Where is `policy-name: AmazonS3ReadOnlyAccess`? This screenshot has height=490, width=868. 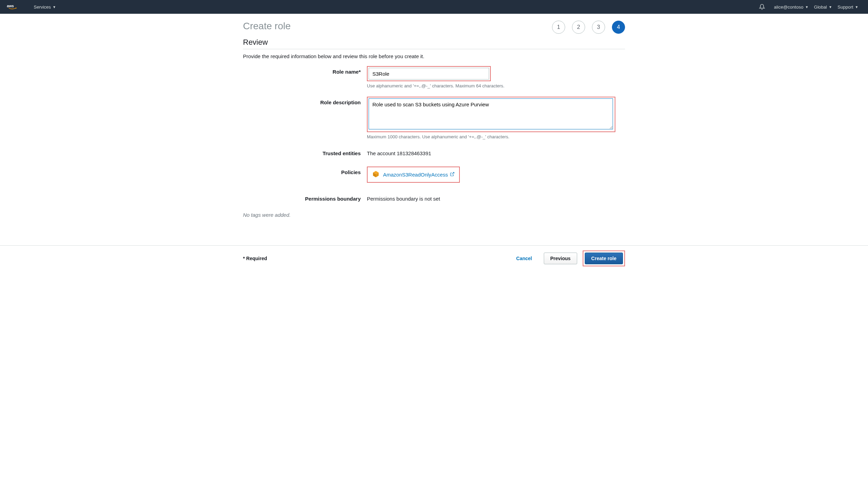
policy-name: AmazonS3ReadOnlyAccess is located at coordinates (415, 175).